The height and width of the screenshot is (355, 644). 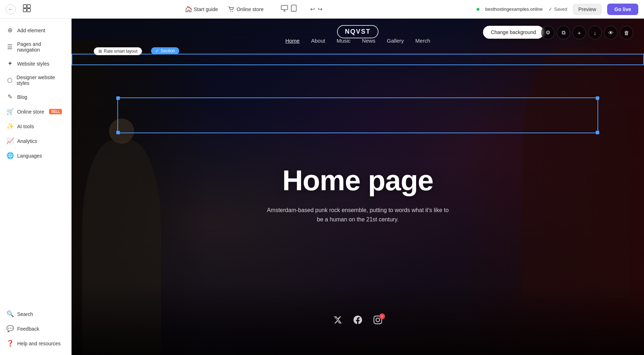 What do you see at coordinates (320, 9) in the screenshot?
I see `redo-button: ↪` at bounding box center [320, 9].